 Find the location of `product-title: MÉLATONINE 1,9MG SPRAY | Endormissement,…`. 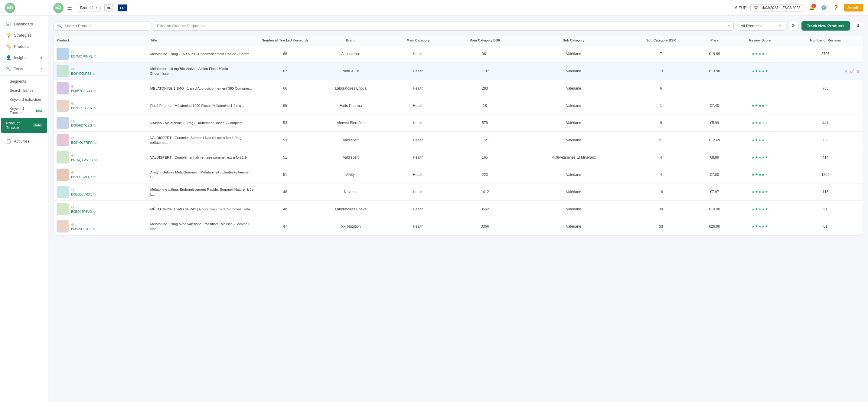

product-title: MÉLATONINE 1,9MG SPRAY | Endormissement,… is located at coordinates (203, 209).